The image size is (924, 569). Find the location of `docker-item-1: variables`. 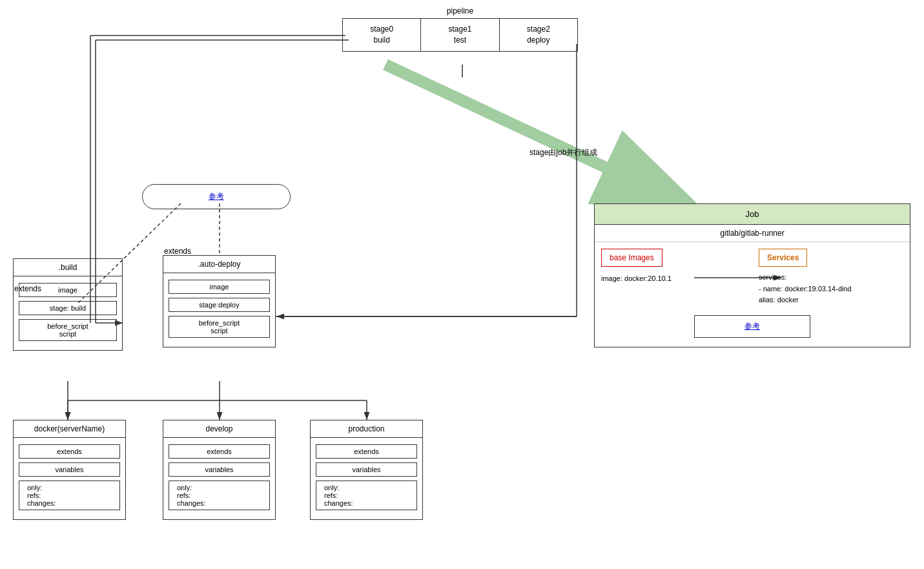

docker-item-1: variables is located at coordinates (70, 470).